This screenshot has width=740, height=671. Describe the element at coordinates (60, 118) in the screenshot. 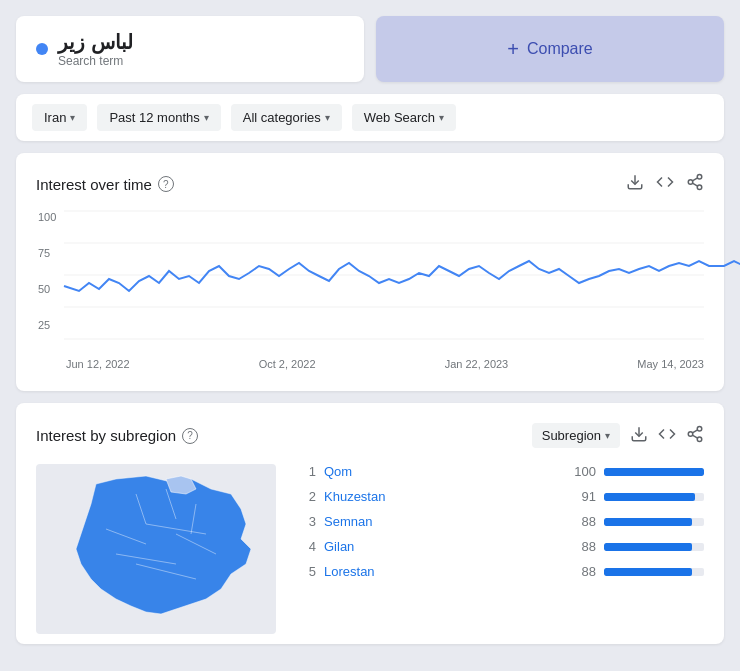

I see `filter-region: Iran ▾` at that location.